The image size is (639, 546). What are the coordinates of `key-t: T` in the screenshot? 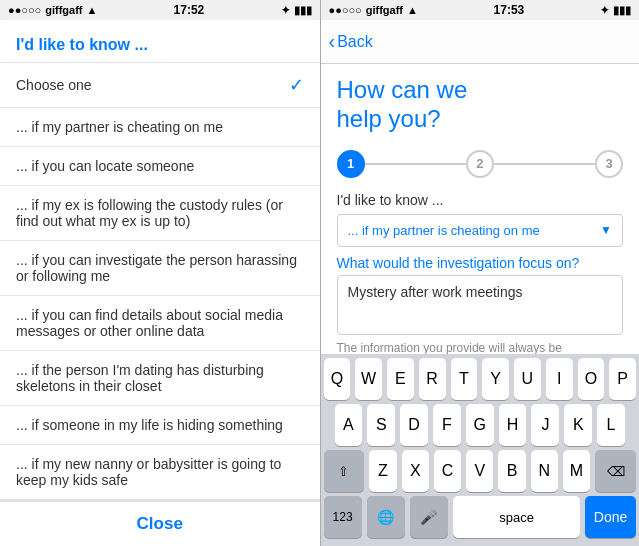 It's located at (464, 379).